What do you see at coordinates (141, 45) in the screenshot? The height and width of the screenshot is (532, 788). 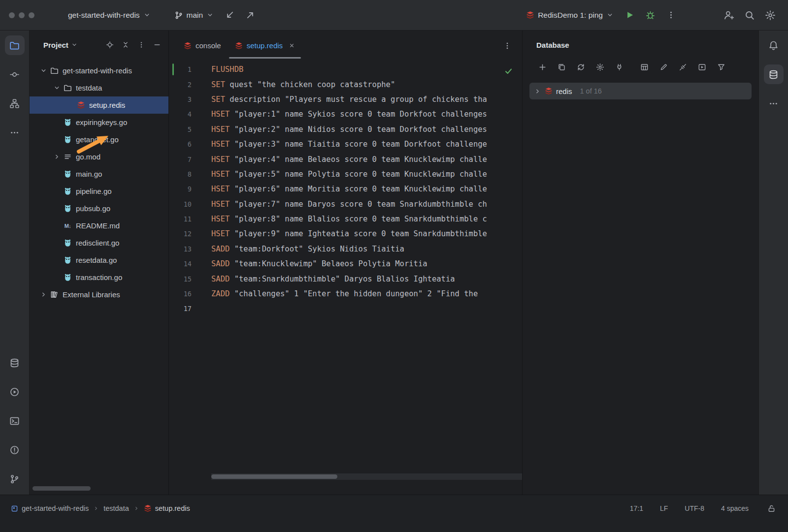 I see `options-button` at bounding box center [141, 45].